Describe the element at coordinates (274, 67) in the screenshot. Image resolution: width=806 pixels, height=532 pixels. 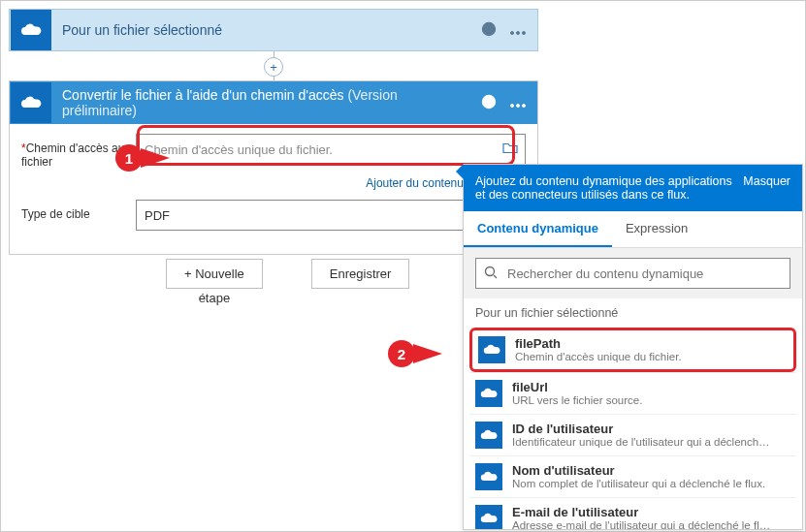
I see `add-step-button: +` at that location.